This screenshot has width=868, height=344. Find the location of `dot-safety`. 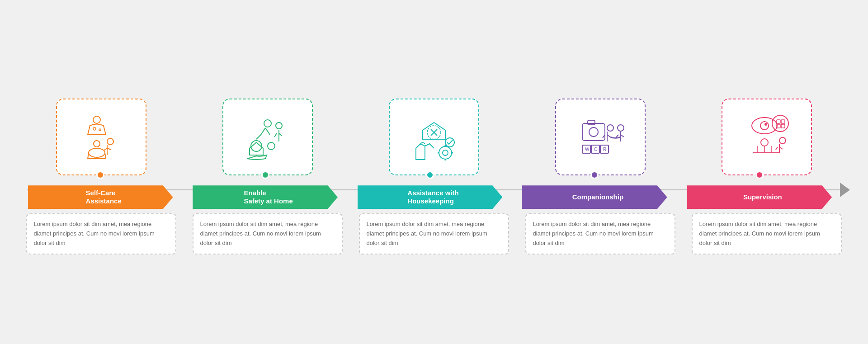

dot-safety is located at coordinates (265, 175).